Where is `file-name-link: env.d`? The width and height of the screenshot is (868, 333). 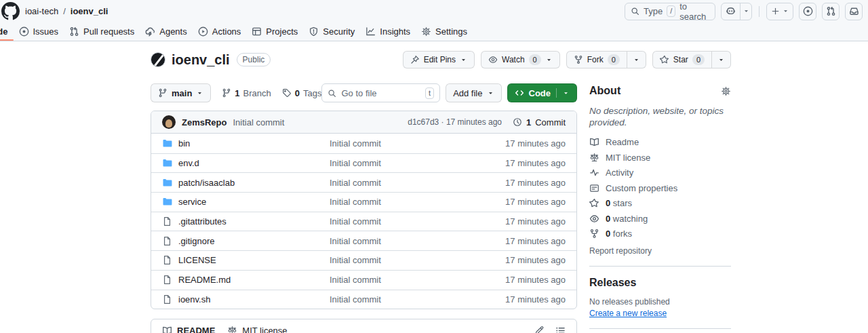 file-name-link: env.d is located at coordinates (189, 163).